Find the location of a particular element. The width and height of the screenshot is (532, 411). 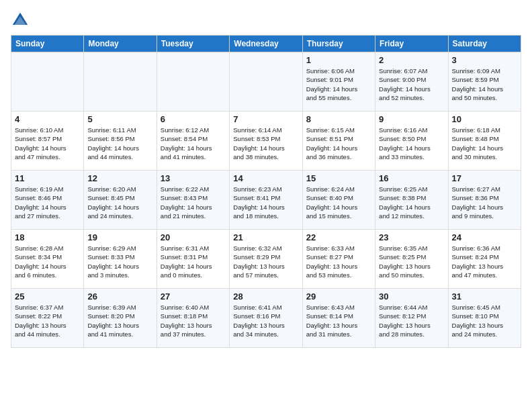

day-number: 10 is located at coordinates (485, 120).